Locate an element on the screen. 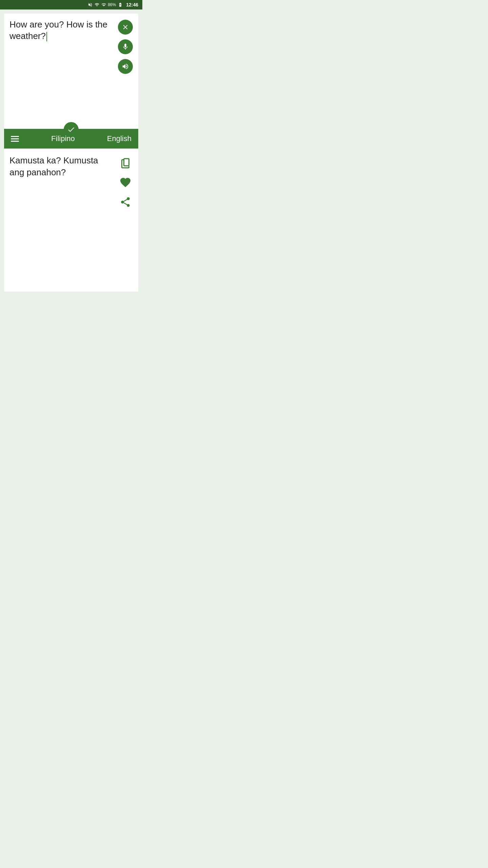 The image size is (488, 868). mute-icon is located at coordinates (90, 5).